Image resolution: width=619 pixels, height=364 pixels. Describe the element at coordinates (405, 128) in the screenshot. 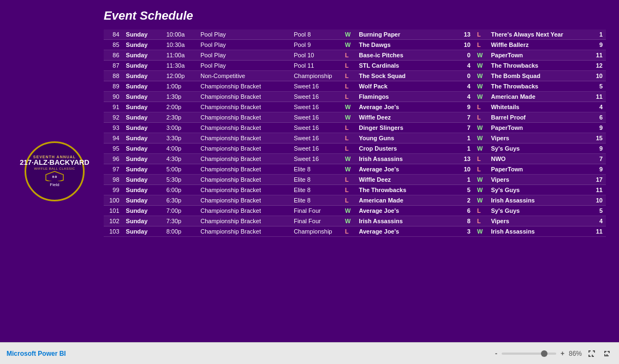

I see `row-team1: Dinger Slingers` at that location.